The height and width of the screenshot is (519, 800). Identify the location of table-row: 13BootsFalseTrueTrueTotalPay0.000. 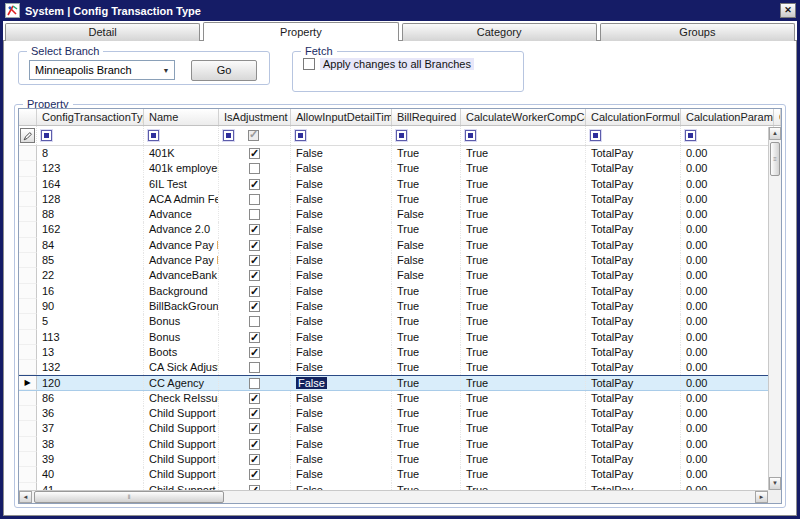
(400, 352).